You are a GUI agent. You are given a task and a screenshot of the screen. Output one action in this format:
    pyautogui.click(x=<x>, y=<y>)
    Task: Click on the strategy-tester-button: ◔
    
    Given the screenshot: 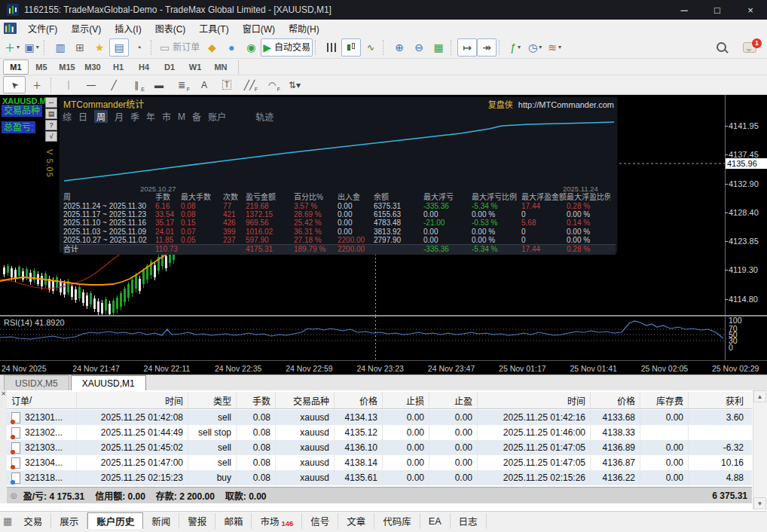 What is the action you would take?
    pyautogui.click(x=139, y=47)
    